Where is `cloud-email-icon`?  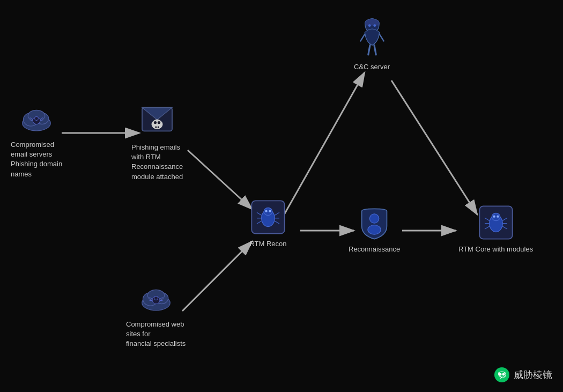 cloud-email-icon is located at coordinates (36, 121).